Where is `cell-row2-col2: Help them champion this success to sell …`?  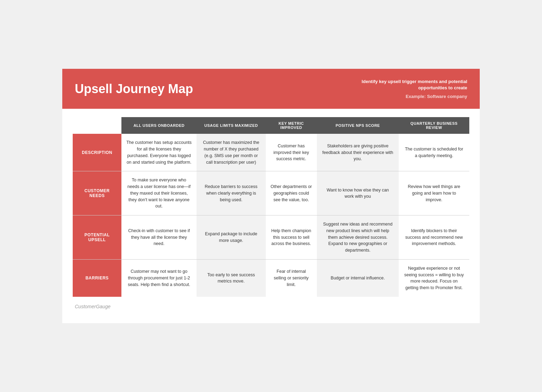 cell-row2-col2: Help them champion this success to sell … is located at coordinates (292, 238).